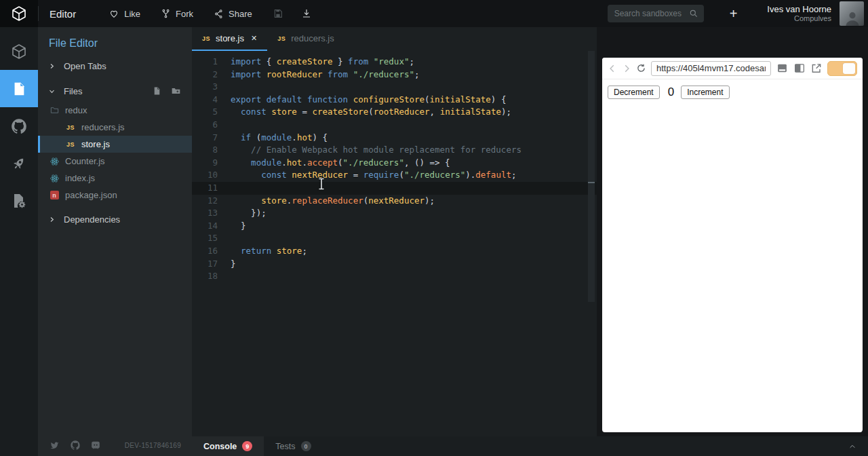 The height and width of the screenshot is (456, 868). What do you see at coordinates (799, 19) in the screenshot?
I see `user-org: Compulves` at bounding box center [799, 19].